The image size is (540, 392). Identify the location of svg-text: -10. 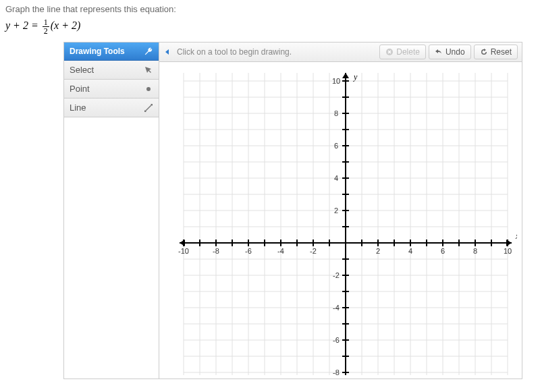
(184, 251).